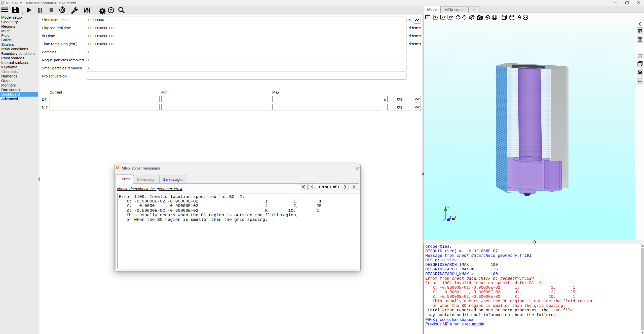 The width and height of the screenshot is (644, 334). What do you see at coordinates (443, 17) in the screenshot?
I see `svg-text: YZ` at bounding box center [443, 17].